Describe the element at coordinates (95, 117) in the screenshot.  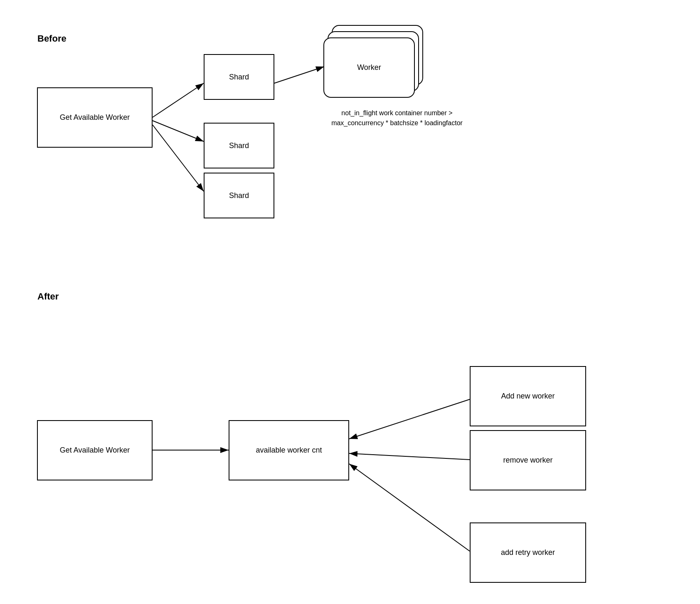
I see `before-get-available-worker-box: Get Available Worker` at that location.